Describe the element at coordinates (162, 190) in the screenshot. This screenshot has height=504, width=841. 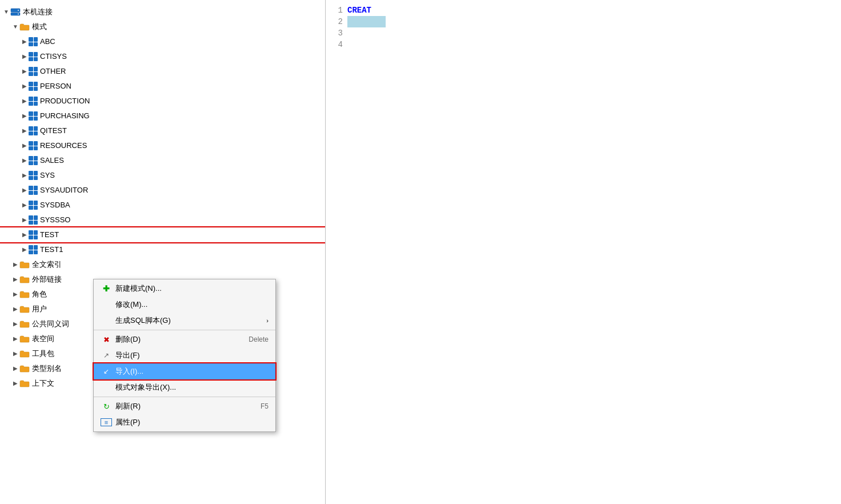
I see `schema-sysauditor: SYSAUDITOR` at that location.